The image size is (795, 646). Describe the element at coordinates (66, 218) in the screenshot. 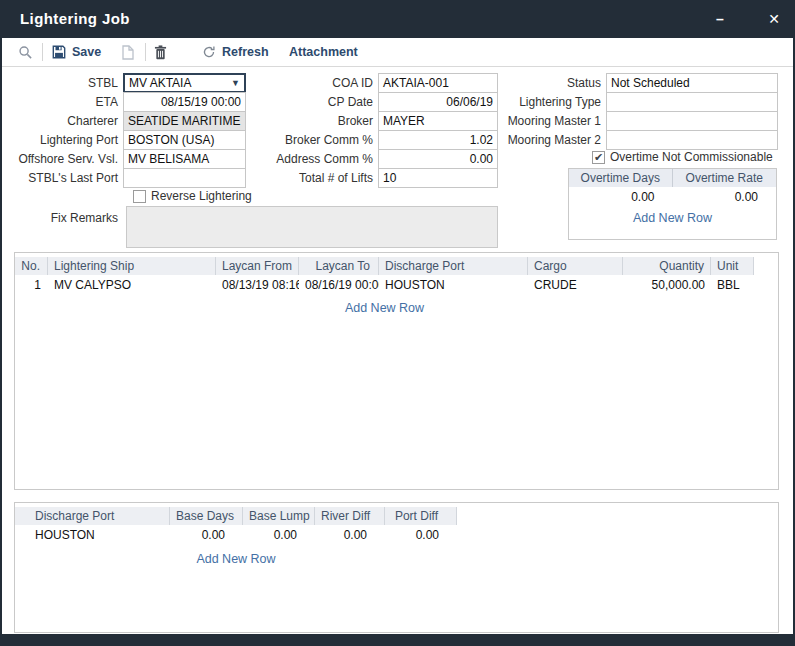

I see `fix-remarks-label: Fix Remarks` at that location.